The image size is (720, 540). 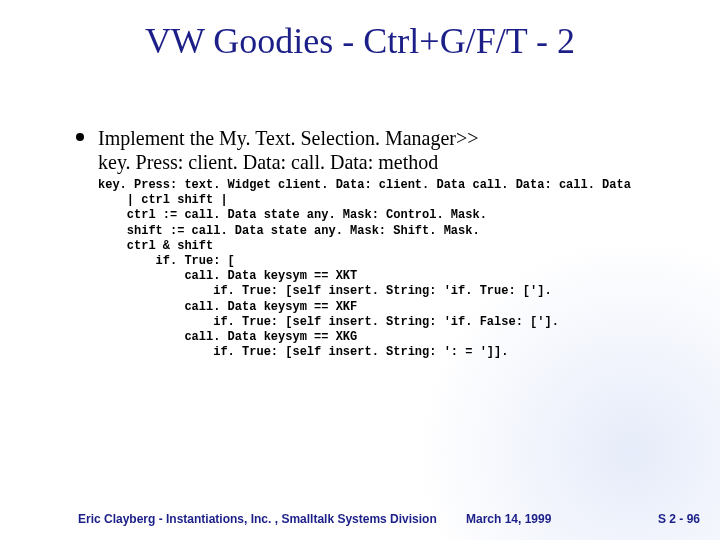 I want to click on footer-page: S 2 - 96, so click(x=679, y=519).